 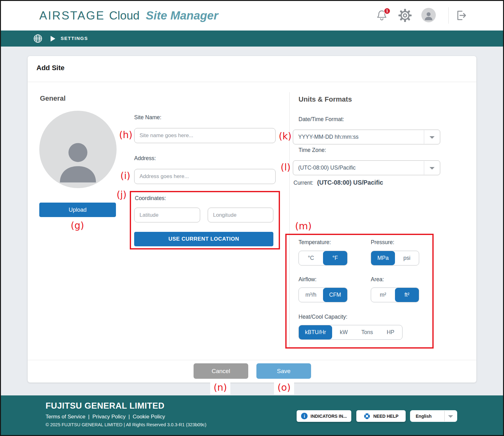 What do you see at coordinates (50, 68) in the screenshot?
I see `page-title: Add Site` at bounding box center [50, 68].